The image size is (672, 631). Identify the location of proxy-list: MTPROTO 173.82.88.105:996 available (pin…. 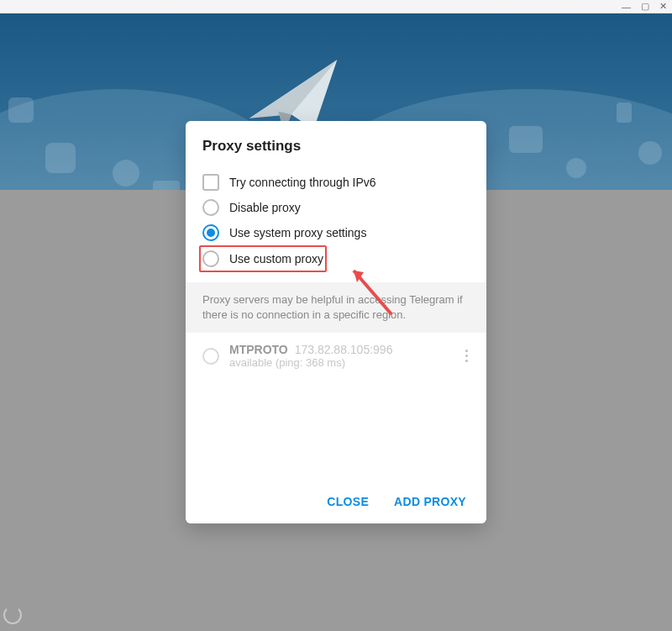
(336, 356).